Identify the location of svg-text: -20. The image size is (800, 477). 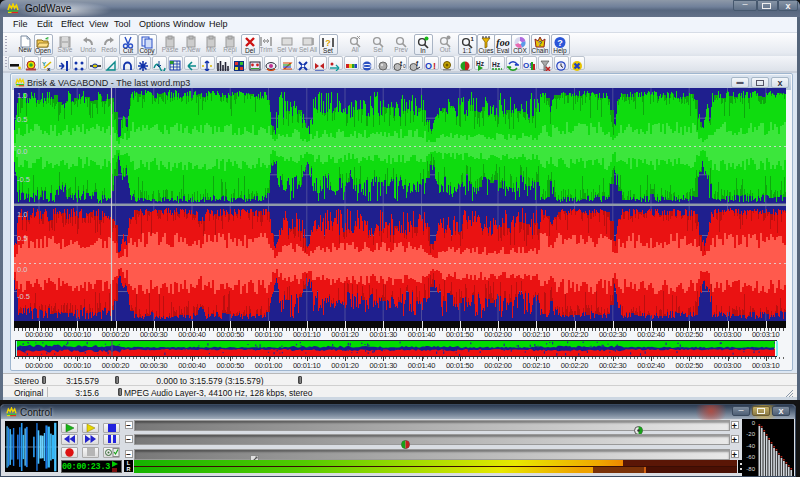
(750, 434).